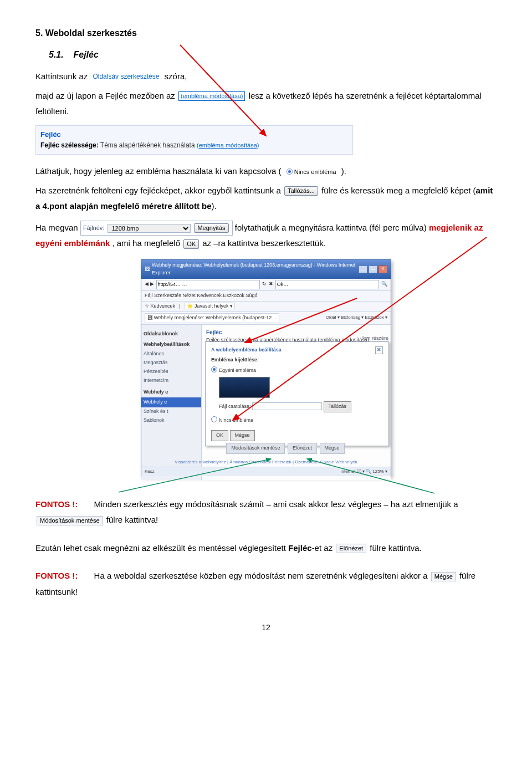 The height and width of the screenshot is (761, 532). What do you see at coordinates (266, 318) in the screenshot?
I see `tab-bar: 🖼 Webhely megjelenése: Webhelyelemek (bu…` at bounding box center [266, 318].